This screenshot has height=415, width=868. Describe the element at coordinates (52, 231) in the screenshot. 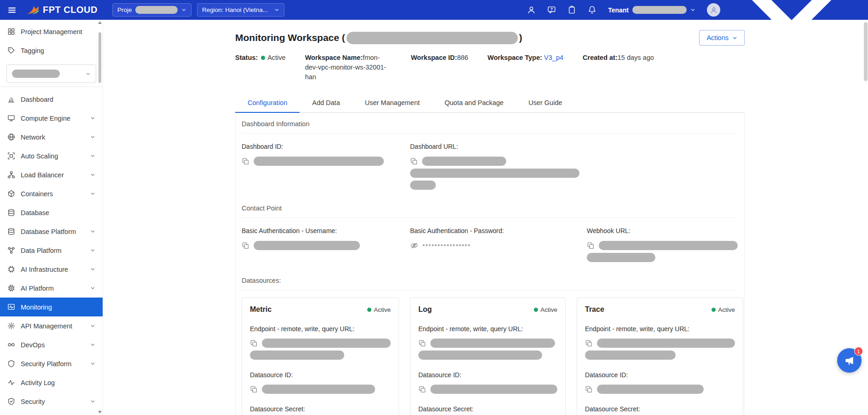

I see `sidebar-item-database-platform: Database Platform` at that location.